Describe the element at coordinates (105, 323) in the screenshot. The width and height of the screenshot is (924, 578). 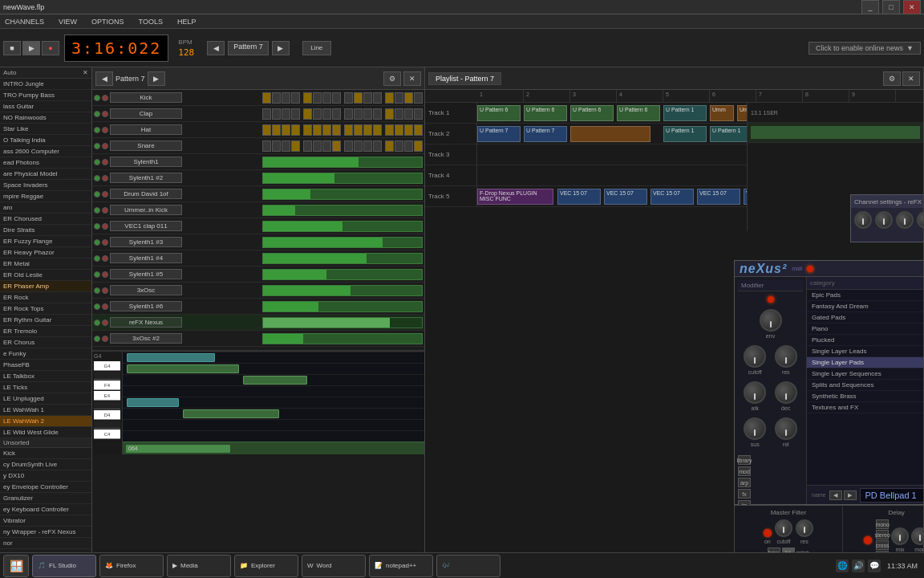
I see `step-mute-nexus` at that location.